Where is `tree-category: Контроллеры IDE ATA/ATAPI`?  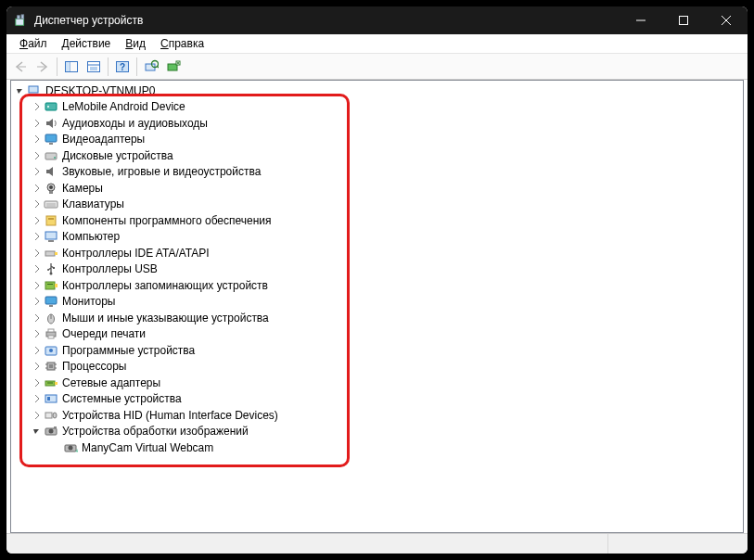
tree-category: Контроллеры IDE ATA/ATAPI is located at coordinates (378, 253).